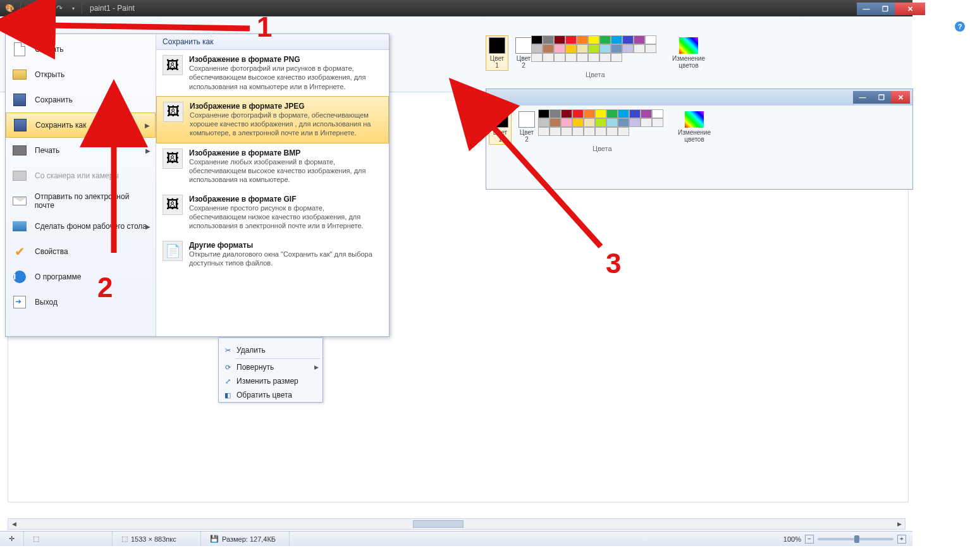 This screenshot has height=560, width=970. Describe the element at coordinates (809, 539) in the screenshot. I see `zoom-out-button: −` at that location.